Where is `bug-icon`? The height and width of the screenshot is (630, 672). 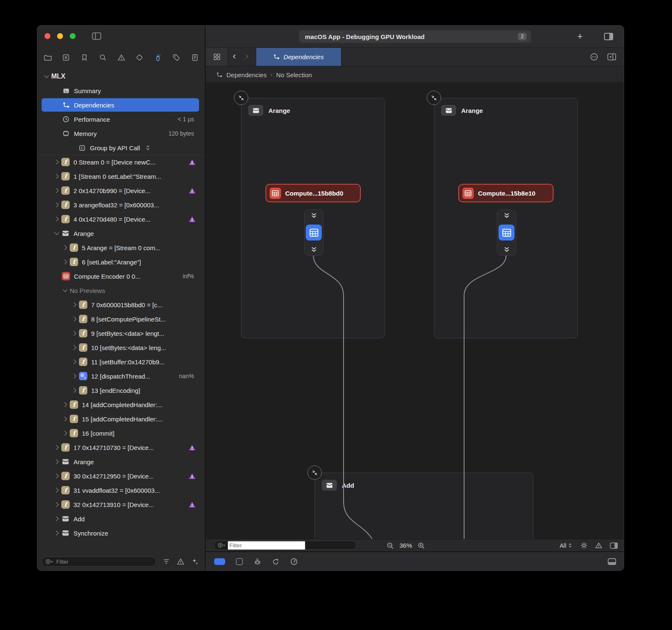
bug-icon is located at coordinates (257, 562).